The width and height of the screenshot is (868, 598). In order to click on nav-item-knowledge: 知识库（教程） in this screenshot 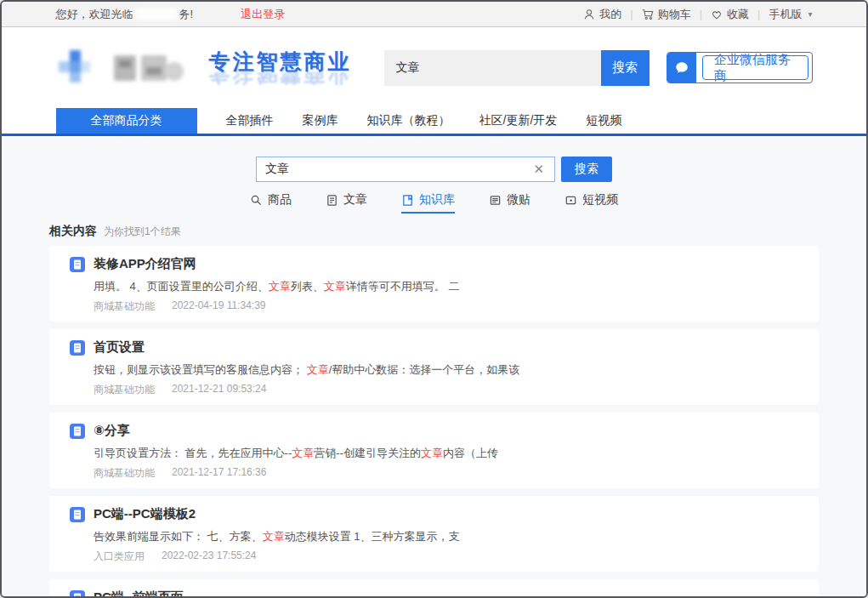, I will do `click(409, 121)`.